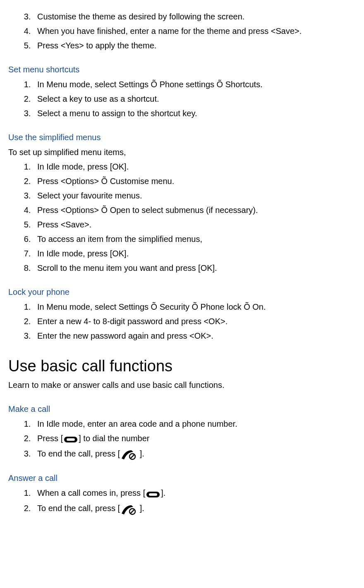 This screenshot has height=588, width=364. I want to click on list-item: Select your favourite menus., so click(196, 196).